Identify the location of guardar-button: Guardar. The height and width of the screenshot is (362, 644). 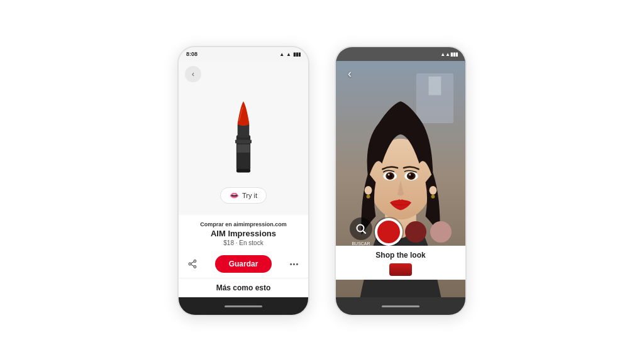
(244, 264).